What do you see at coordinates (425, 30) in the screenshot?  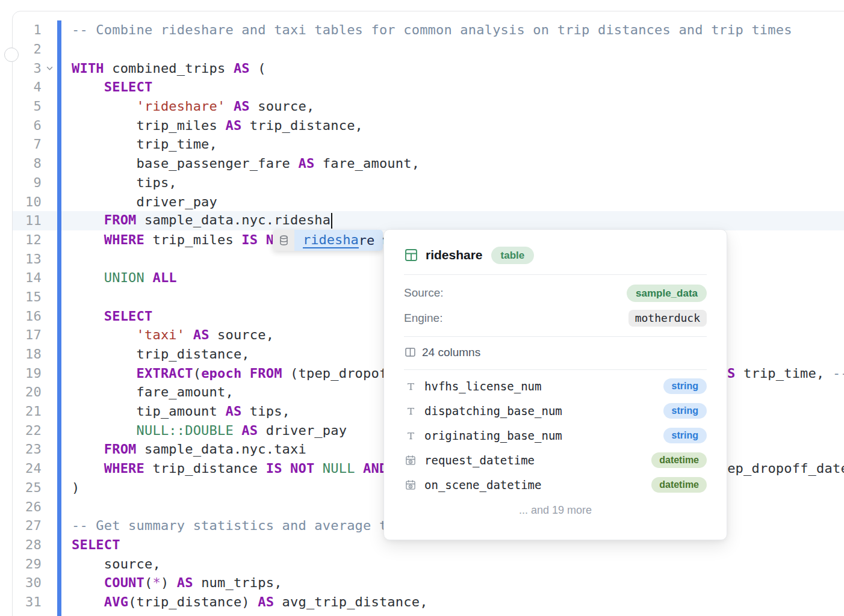 I see `code-text: -- Combine rideshare and taxi tables for…` at bounding box center [425, 30].